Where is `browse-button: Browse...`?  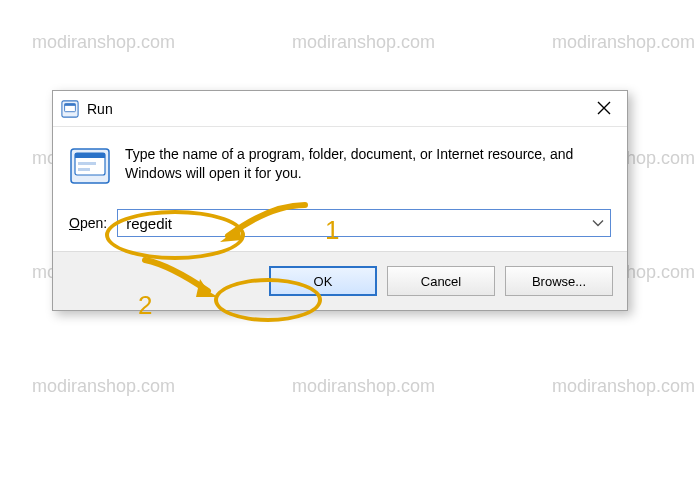 browse-button: Browse... is located at coordinates (559, 281).